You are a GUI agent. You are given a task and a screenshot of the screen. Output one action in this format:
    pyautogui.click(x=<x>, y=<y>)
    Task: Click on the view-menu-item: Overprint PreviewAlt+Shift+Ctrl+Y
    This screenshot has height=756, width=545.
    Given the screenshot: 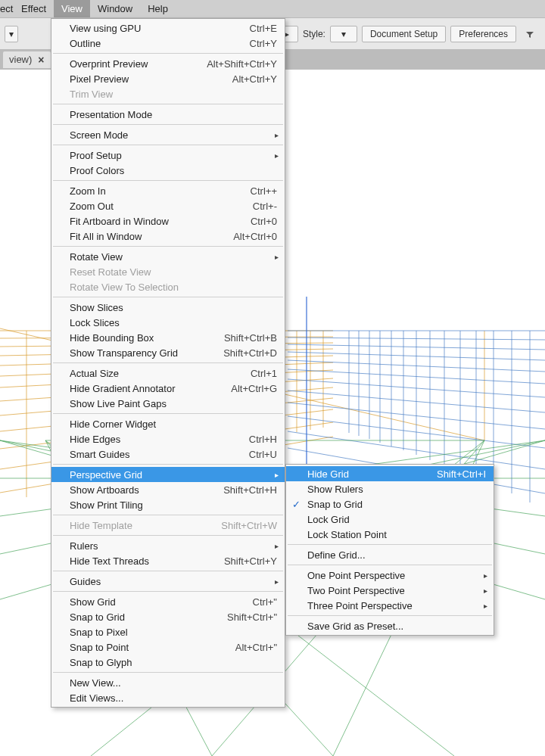 What is the action you would take?
    pyautogui.click(x=168, y=64)
    